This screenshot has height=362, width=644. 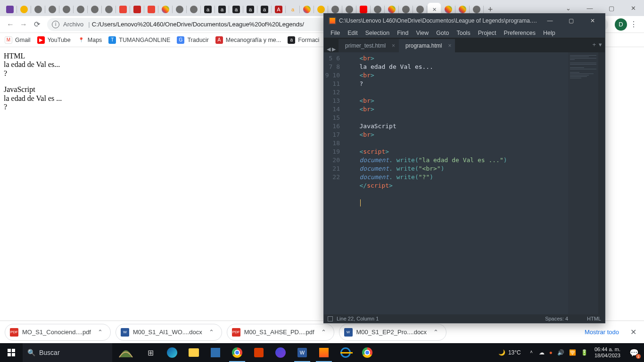 I want to click on taskbar-app-ie, so click(x=346, y=353).